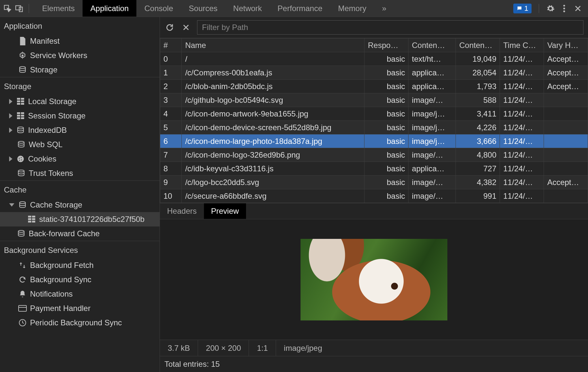  What do you see at coordinates (23, 280) in the screenshot?
I see `sync-icon` at bounding box center [23, 280].